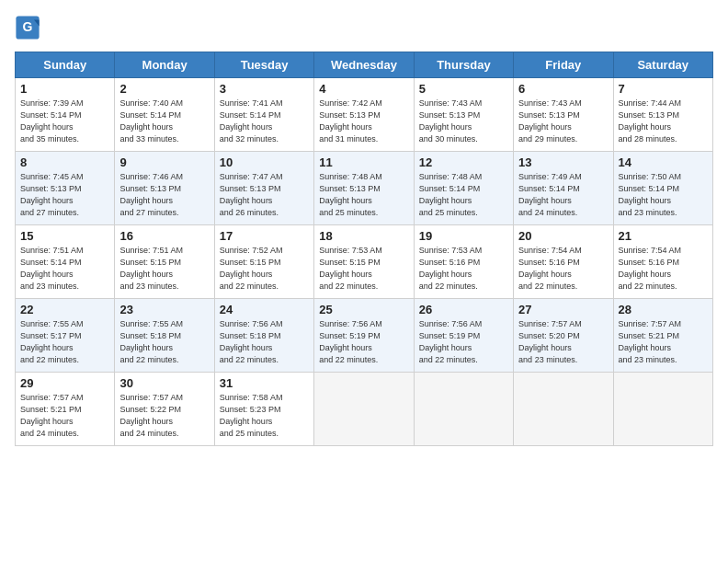 Image resolution: width=728 pixels, height=563 pixels. I want to click on day-cell-26: 26 Sunrise: 7:56 AM Sunset: 5:19 PM Dayl…, so click(463, 336).